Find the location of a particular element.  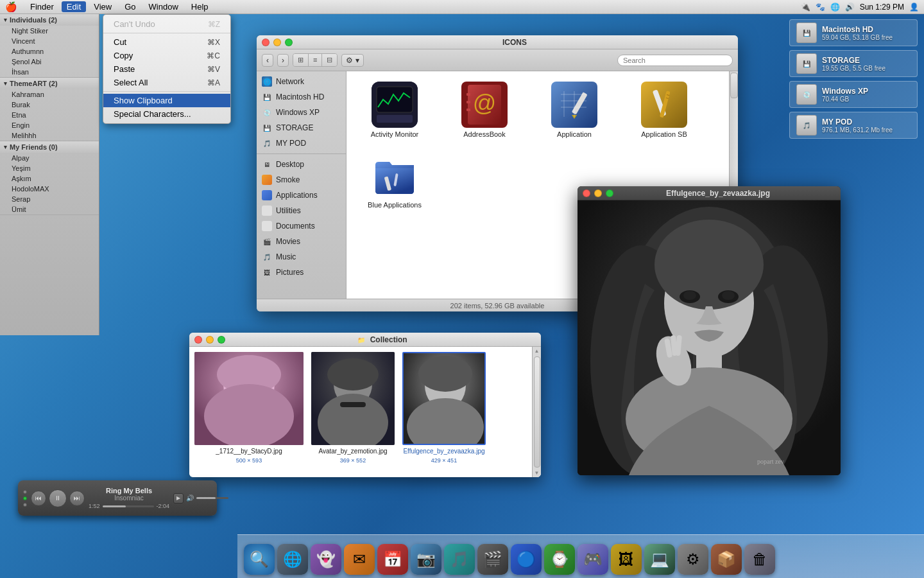

player-pause-button: ⏸ is located at coordinates (58, 498).